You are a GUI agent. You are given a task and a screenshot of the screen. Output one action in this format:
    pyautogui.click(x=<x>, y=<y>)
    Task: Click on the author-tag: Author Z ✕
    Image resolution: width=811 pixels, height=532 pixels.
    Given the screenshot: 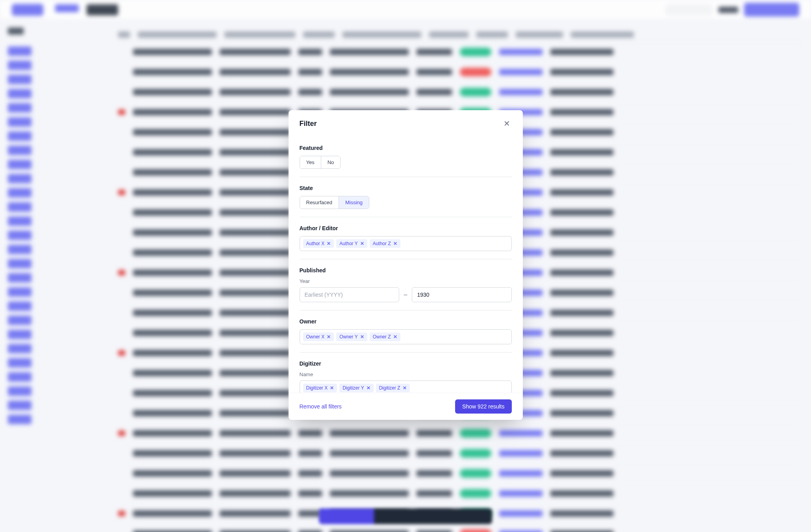 What is the action you would take?
    pyautogui.click(x=385, y=244)
    